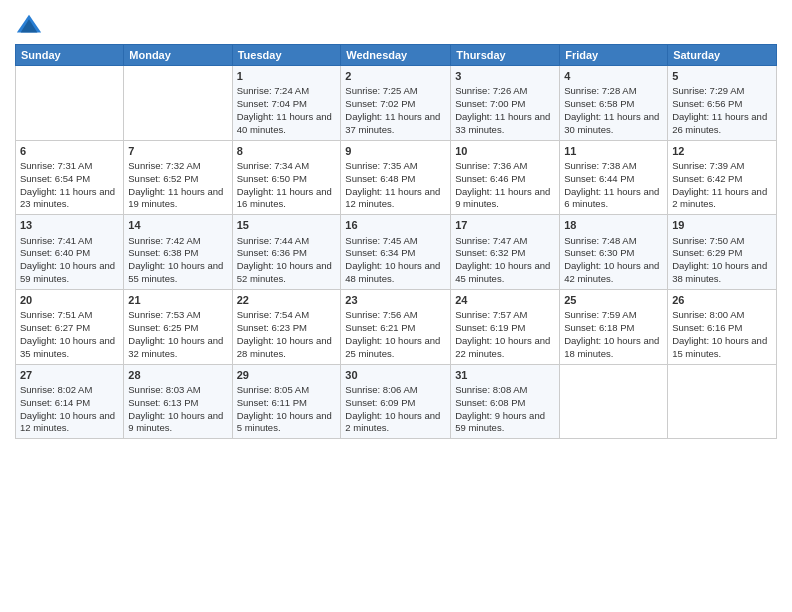 The width and height of the screenshot is (792, 612). Describe the element at coordinates (70, 252) in the screenshot. I see `calendar-cell: 13Sunrise: 7:41 AM Sunset: 6:40 PM Dayli…` at that location.